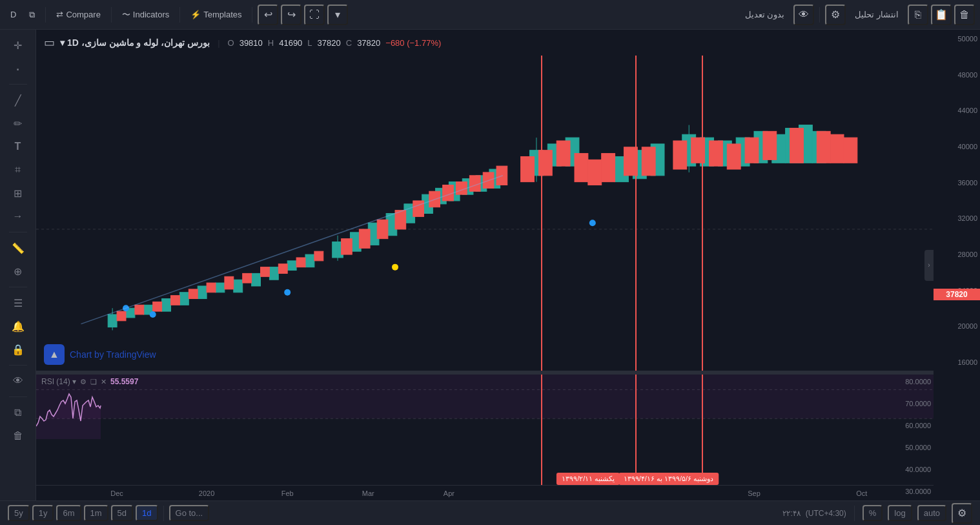  What do you see at coordinates (877, 14) in the screenshot?
I see `publish-btn: انتشار تحلیل` at bounding box center [877, 14].